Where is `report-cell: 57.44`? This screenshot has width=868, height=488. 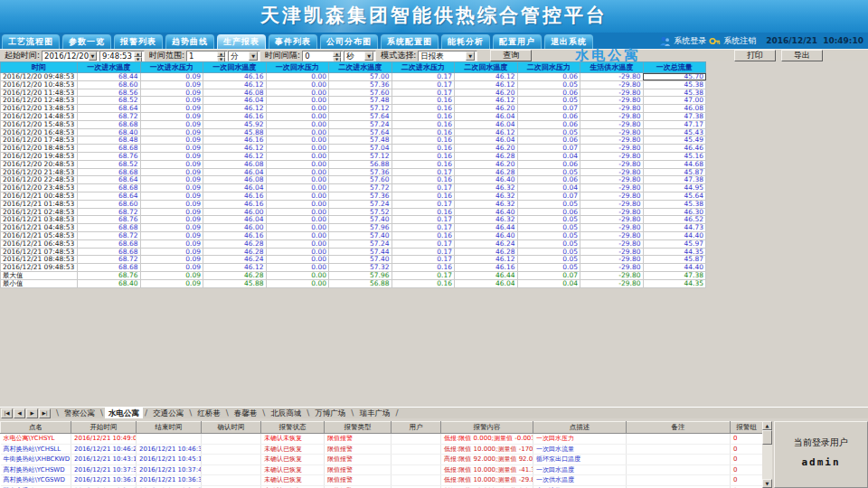 report-cell: 57.44 is located at coordinates (361, 251).